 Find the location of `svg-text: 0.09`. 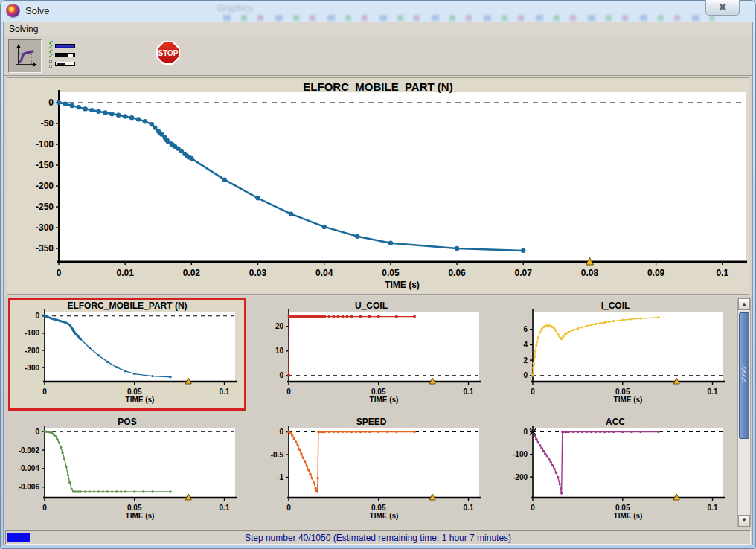

svg-text: 0.09 is located at coordinates (656, 273).